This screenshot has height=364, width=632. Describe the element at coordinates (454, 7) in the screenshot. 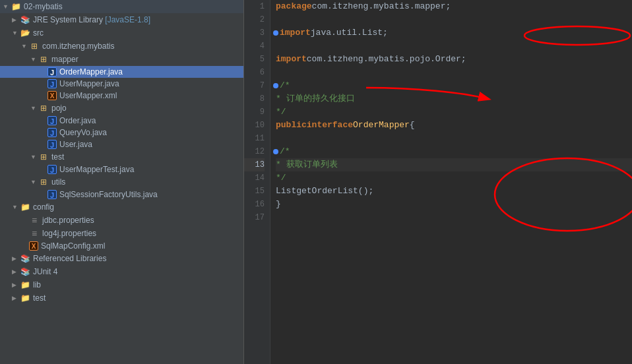

I see `code-line: package com.itzheng.mybatis.mapper;` at that location.